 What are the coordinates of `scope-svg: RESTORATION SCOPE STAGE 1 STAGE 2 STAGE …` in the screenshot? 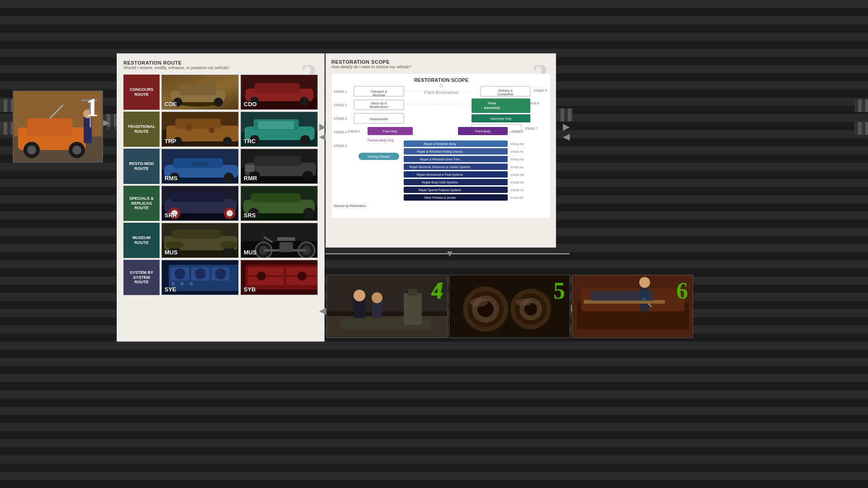 It's located at (441, 146).